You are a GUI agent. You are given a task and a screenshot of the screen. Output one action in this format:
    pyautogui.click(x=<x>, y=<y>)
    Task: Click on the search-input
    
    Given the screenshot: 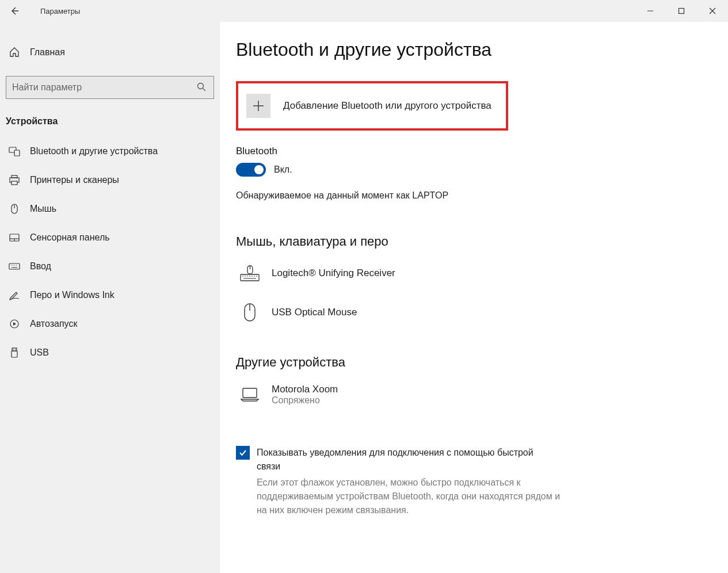 What is the action you would take?
    pyautogui.click(x=104, y=87)
    